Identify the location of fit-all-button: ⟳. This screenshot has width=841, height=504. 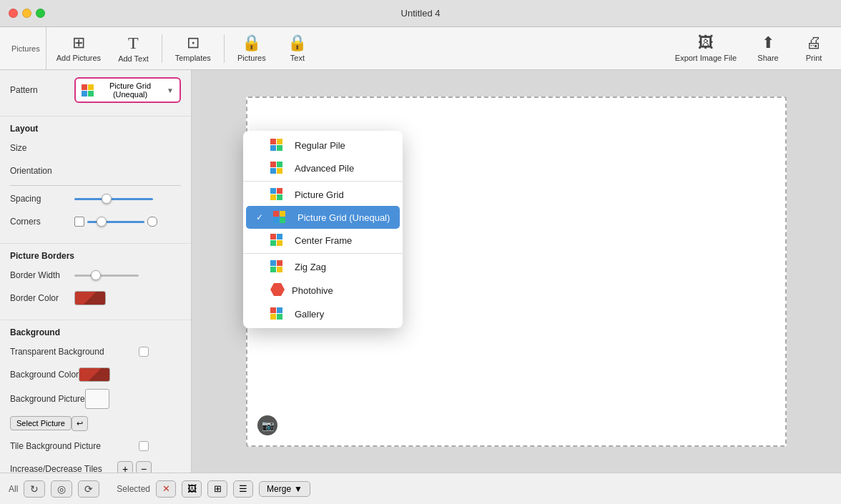
(89, 489).